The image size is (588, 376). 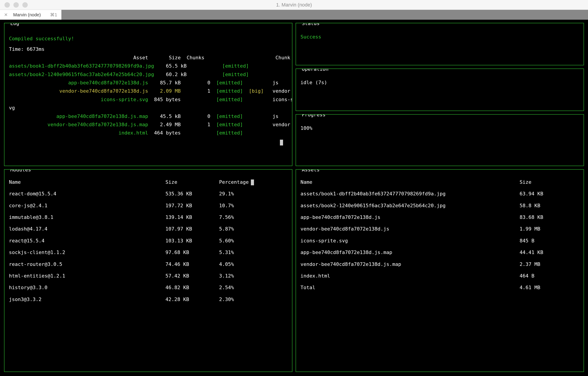 What do you see at coordinates (253, 206) in the screenshot?
I see `module-pct: 10.7%` at bounding box center [253, 206].